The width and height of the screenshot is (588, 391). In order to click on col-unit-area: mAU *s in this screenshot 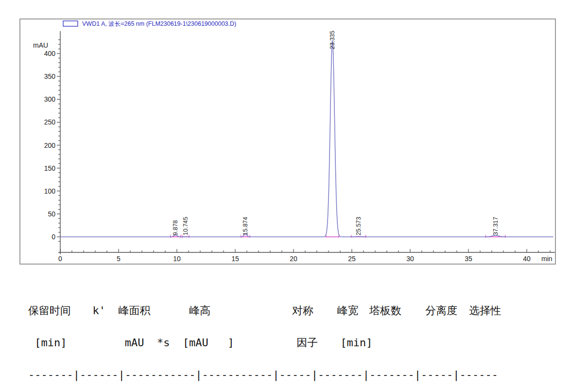, I will do `click(148, 343)`.